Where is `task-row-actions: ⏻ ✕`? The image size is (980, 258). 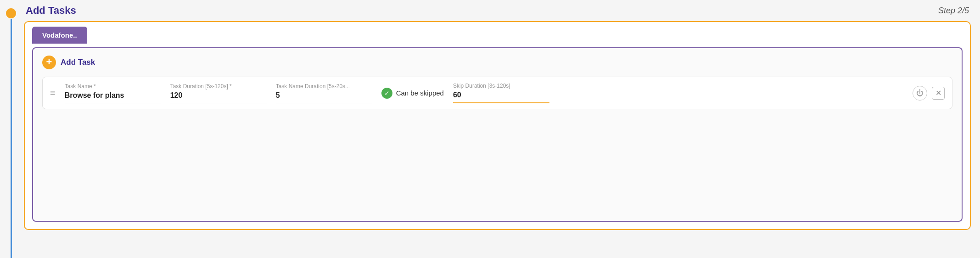 task-row-actions: ⏻ ✕ is located at coordinates (929, 93).